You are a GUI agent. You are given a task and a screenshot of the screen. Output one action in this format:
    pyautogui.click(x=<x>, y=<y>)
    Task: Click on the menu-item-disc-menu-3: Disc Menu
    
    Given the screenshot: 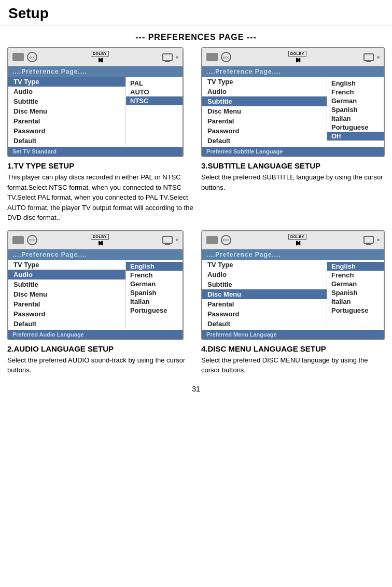 What is the action you would take?
    pyautogui.click(x=67, y=295)
    